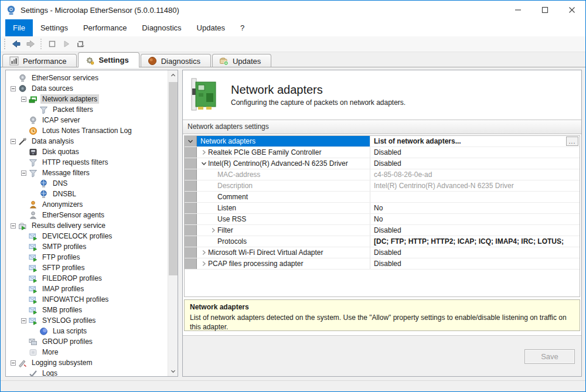 The height and width of the screenshot is (392, 586). What do you see at coordinates (87, 215) in the screenshot?
I see `tree-item-ethersensor-agents: EtherSensor agents` at bounding box center [87, 215].